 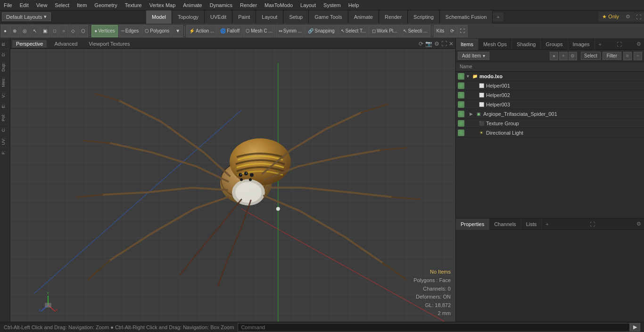 What do you see at coordinates (354, 5) in the screenshot?
I see `menu-help: Help` at bounding box center [354, 5].